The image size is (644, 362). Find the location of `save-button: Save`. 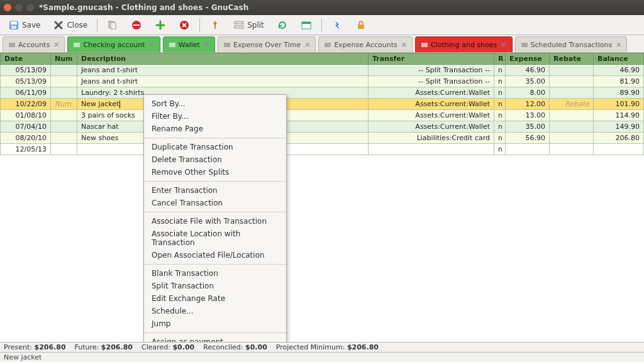

save-button: Save is located at coordinates (24, 25).